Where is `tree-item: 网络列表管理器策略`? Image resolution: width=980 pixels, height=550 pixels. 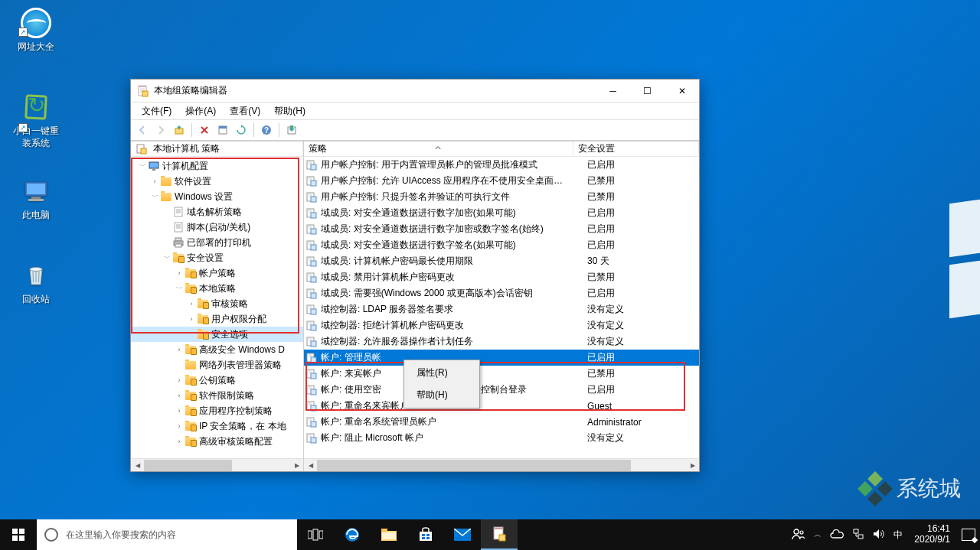 tree-item: 网络列表管理器策略 is located at coordinates (217, 365).